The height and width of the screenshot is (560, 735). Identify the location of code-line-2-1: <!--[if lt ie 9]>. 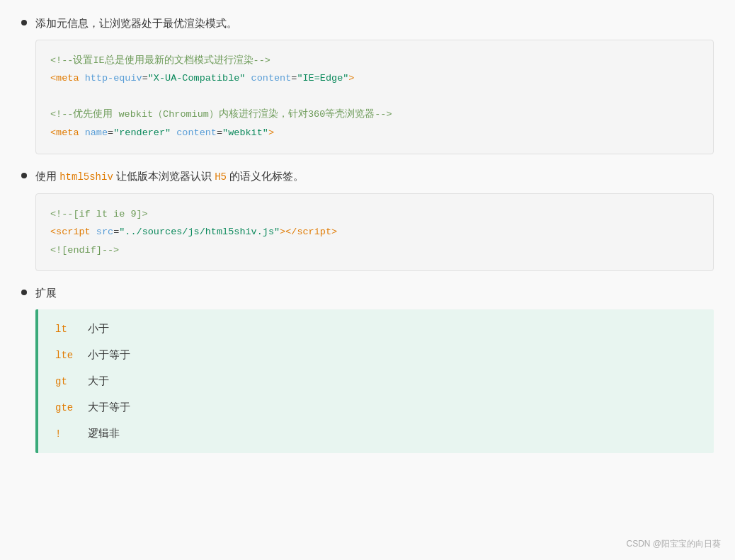
(375, 215).